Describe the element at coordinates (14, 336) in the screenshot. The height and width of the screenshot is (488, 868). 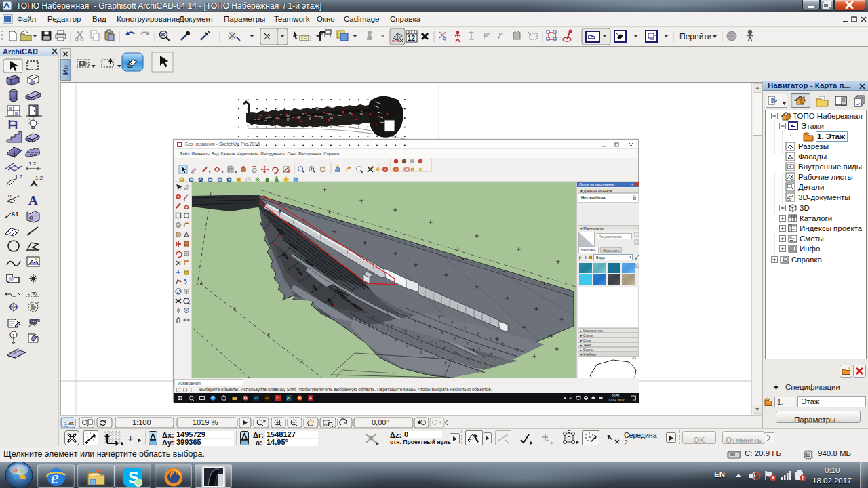
I see `svg-text: 1` at that location.